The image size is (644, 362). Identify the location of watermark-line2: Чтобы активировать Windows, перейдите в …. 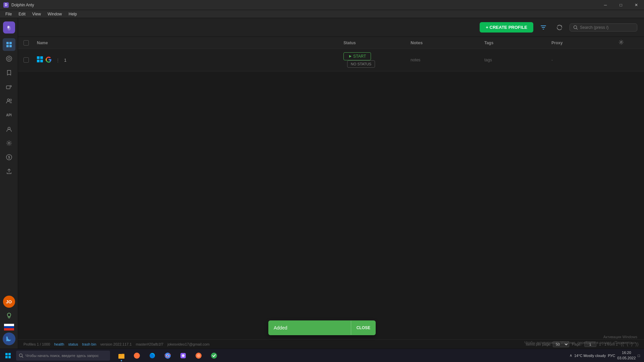
(581, 343).